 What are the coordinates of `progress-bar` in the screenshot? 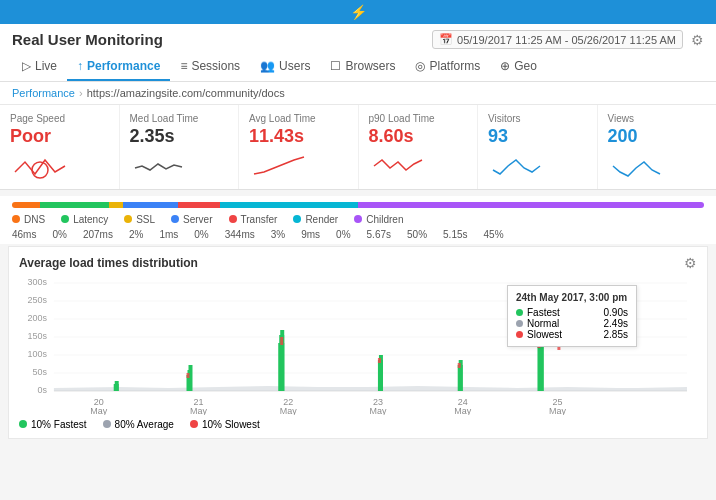 It's located at (358, 205).